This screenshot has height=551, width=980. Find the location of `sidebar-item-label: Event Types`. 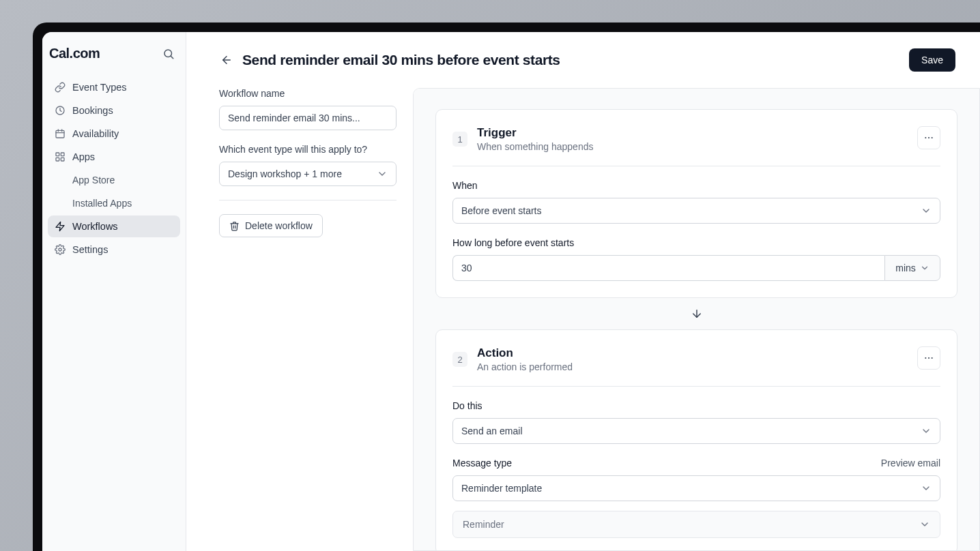

sidebar-item-label: Event Types is located at coordinates (100, 87).